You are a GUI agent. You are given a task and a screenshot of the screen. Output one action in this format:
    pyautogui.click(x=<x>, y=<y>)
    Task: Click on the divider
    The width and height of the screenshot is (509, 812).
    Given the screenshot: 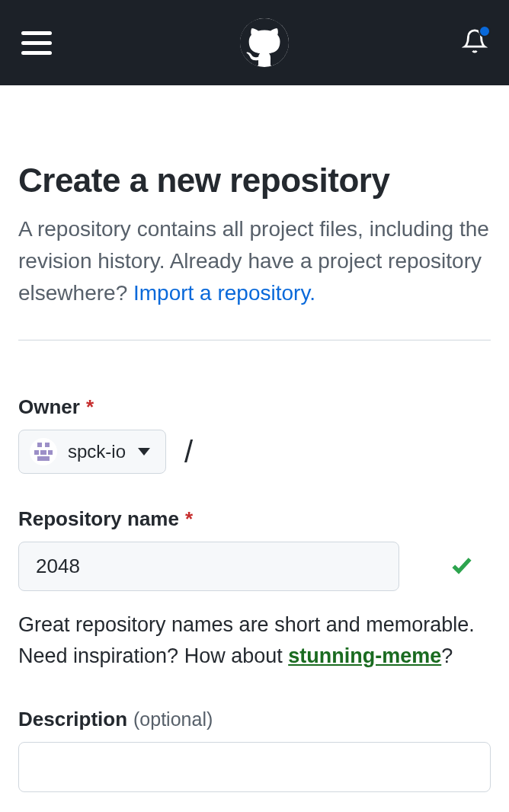 What is the action you would take?
    pyautogui.click(x=254, y=340)
    